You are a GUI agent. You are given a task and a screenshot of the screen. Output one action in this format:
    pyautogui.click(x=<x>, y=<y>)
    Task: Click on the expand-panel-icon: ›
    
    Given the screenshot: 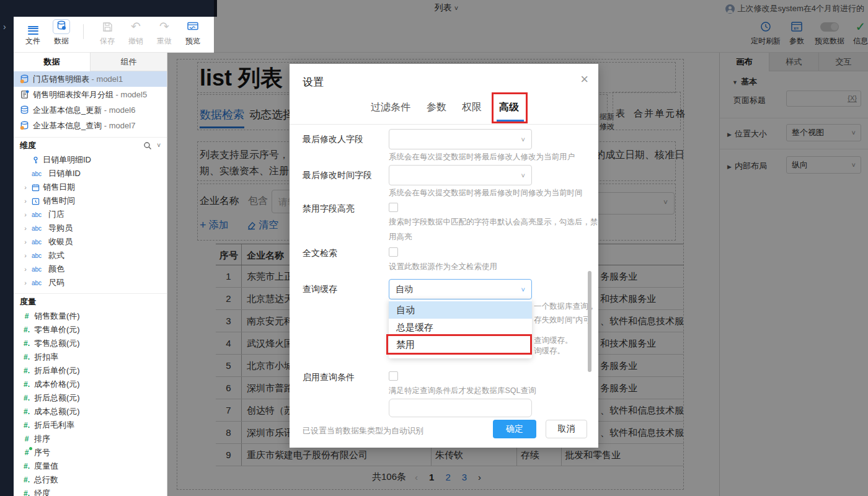 What is the action you would take?
    pyautogui.click(x=5, y=27)
    